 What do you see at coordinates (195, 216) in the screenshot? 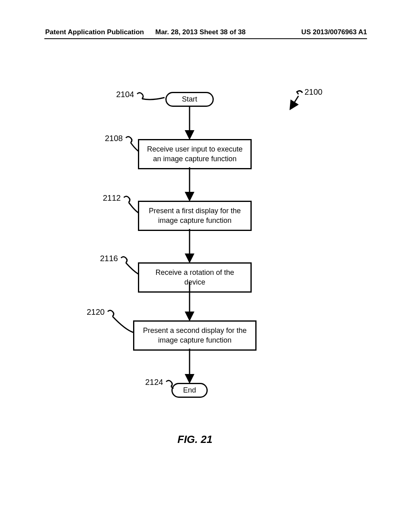
I see `node-step2: Present a first display for the image ca…` at bounding box center [195, 216].